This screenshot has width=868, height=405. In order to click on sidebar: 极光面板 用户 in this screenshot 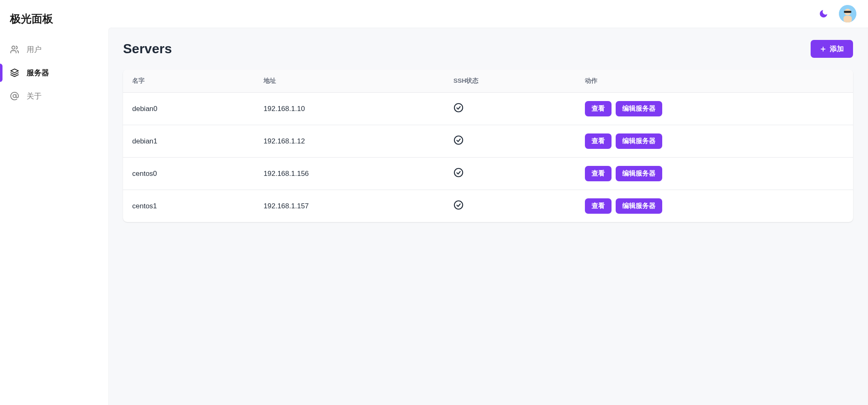, I will do `click(54, 202)`.